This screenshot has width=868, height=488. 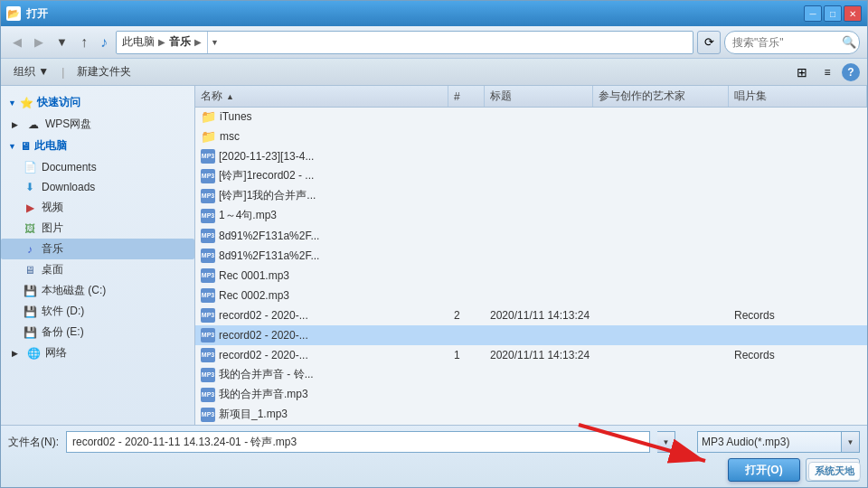 What do you see at coordinates (98, 291) in the screenshot?
I see `sidebar-item-drive-c: 💾 本地磁盘 (C:)` at bounding box center [98, 291].